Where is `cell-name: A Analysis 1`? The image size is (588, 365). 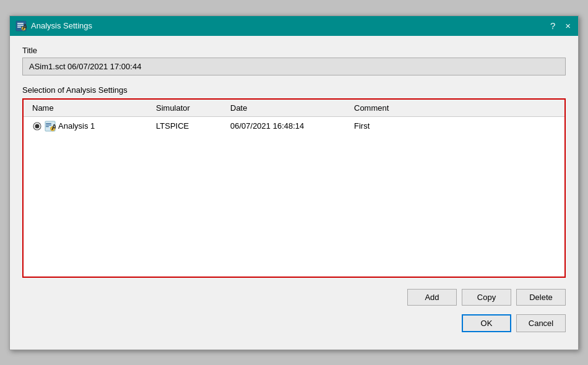 cell-name: A Analysis 1 is located at coordinates (92, 126).